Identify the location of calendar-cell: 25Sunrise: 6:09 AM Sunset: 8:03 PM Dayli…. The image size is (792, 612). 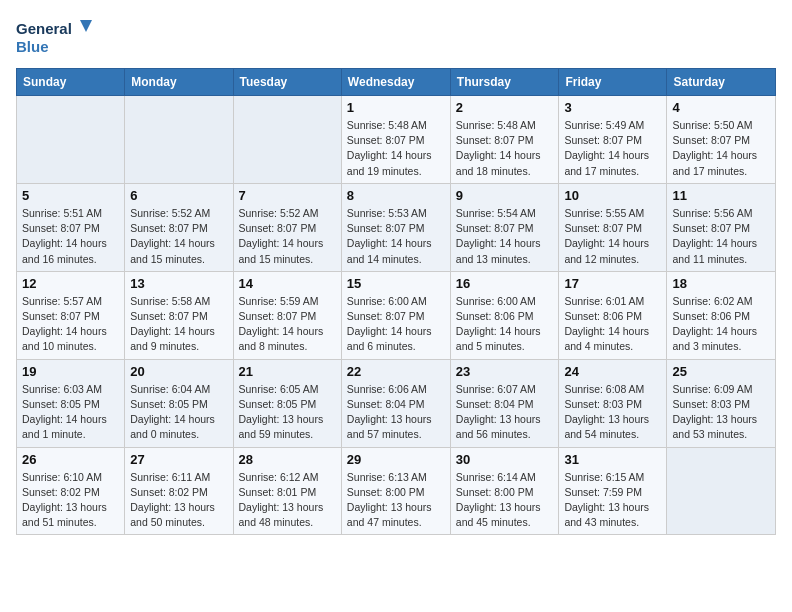
(722, 403).